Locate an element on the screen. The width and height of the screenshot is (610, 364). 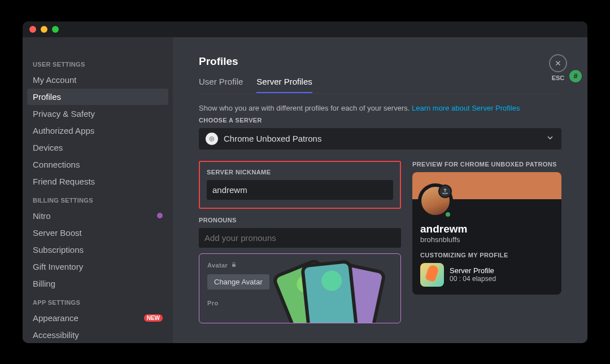
sidebar-item-connections: Connections is located at coordinates (98, 165).